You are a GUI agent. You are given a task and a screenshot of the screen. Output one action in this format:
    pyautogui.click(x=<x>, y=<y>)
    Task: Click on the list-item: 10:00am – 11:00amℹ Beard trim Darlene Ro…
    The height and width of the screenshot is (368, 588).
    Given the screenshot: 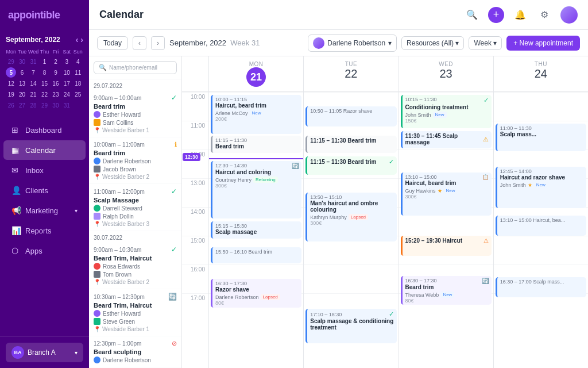 What is the action you would take?
    pyautogui.click(x=136, y=161)
    